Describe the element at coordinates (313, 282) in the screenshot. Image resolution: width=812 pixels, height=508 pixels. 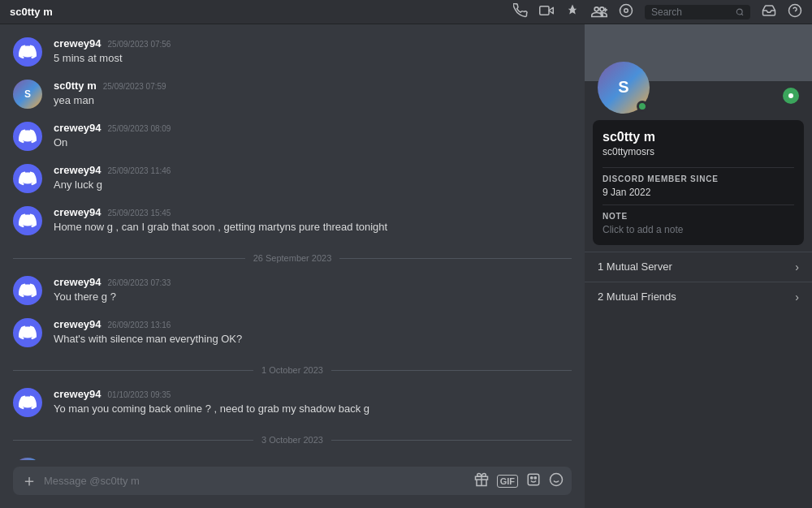
I see `message-header: crewey94 26/09/2023 07:33` at that location.